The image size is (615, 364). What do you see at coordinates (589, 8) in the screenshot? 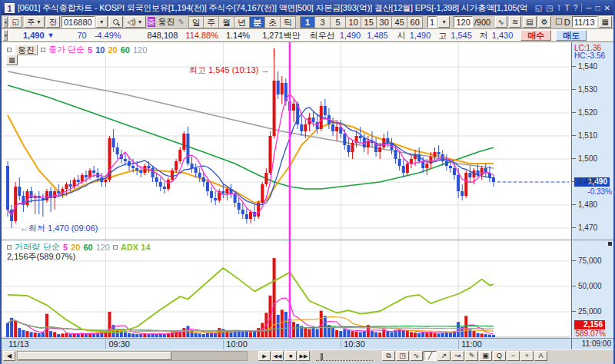
I see `minimize-button: ─` at bounding box center [589, 8].